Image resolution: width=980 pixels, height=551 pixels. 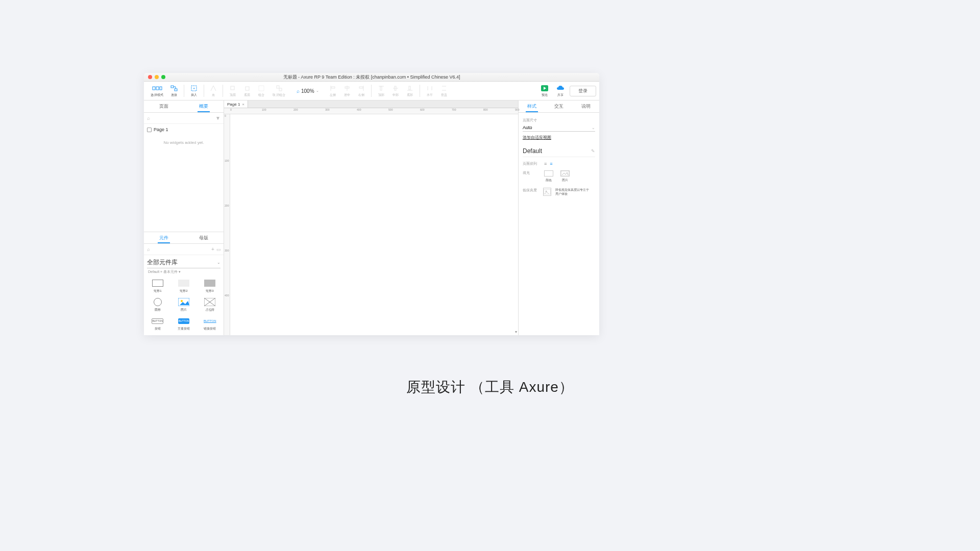 I want to click on widget-link-button: BUTTON链接按钮, so click(x=210, y=324).